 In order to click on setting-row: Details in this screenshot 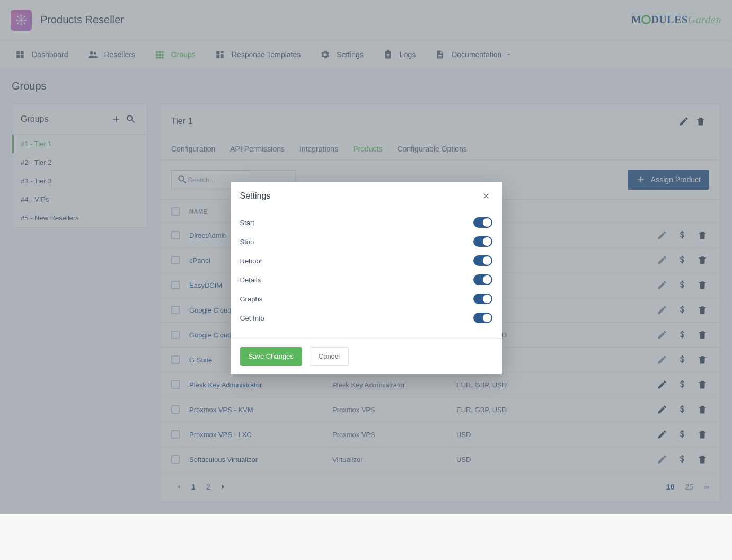, I will do `click(366, 280)`.